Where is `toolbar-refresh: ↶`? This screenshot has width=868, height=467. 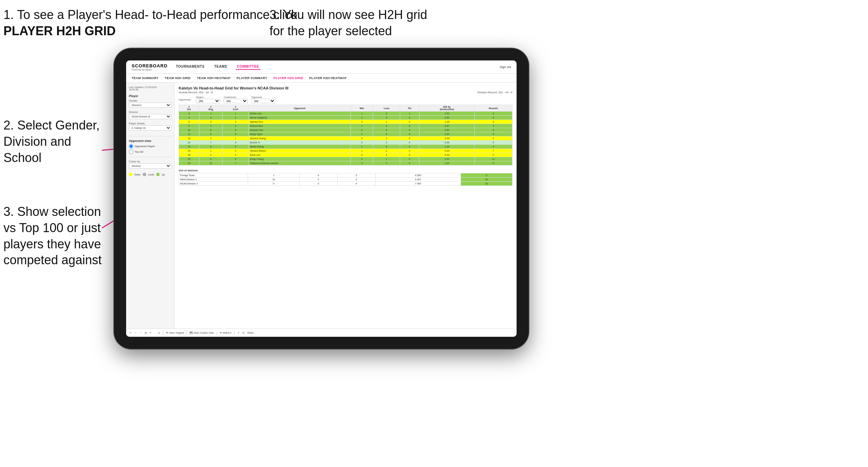 toolbar-refresh: ↶ is located at coordinates (151, 333).